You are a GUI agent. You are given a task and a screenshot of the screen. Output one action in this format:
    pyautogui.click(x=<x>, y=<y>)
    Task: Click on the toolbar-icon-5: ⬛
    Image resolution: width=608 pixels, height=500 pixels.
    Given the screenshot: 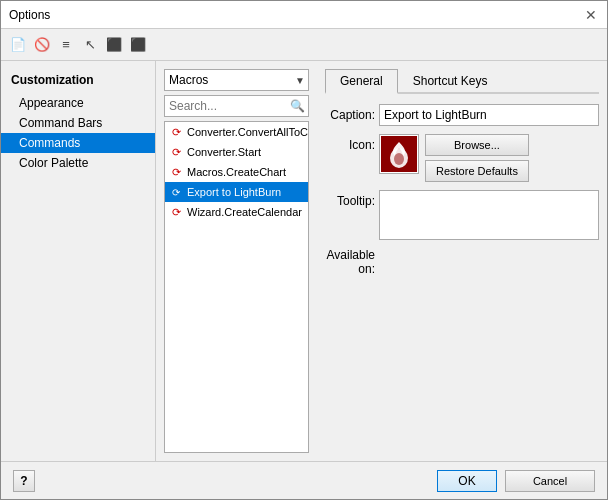 What is the action you would take?
    pyautogui.click(x=114, y=45)
    